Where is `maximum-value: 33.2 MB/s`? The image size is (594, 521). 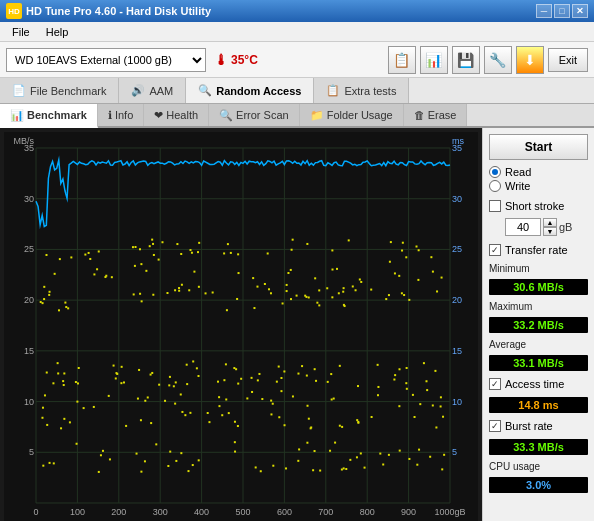 maximum-value: 33.2 MB/s is located at coordinates (538, 325).